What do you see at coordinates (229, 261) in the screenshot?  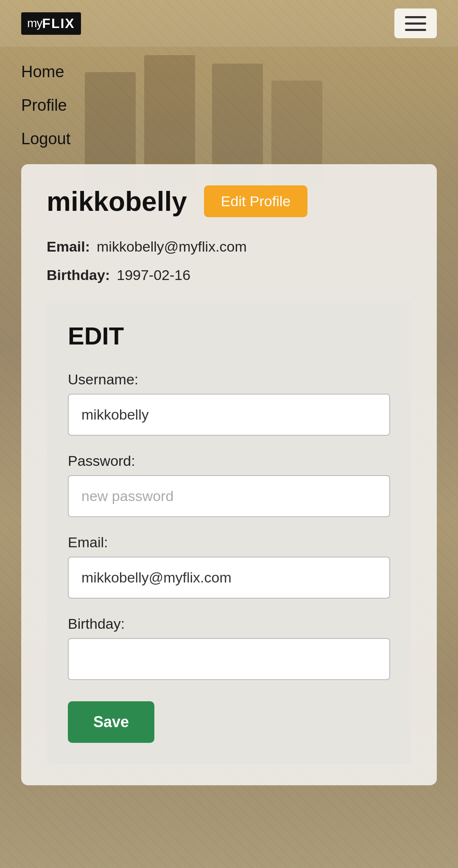 I see `profile-info: Email: mikkobelly@myflix.com Birthday: 1…` at bounding box center [229, 261].